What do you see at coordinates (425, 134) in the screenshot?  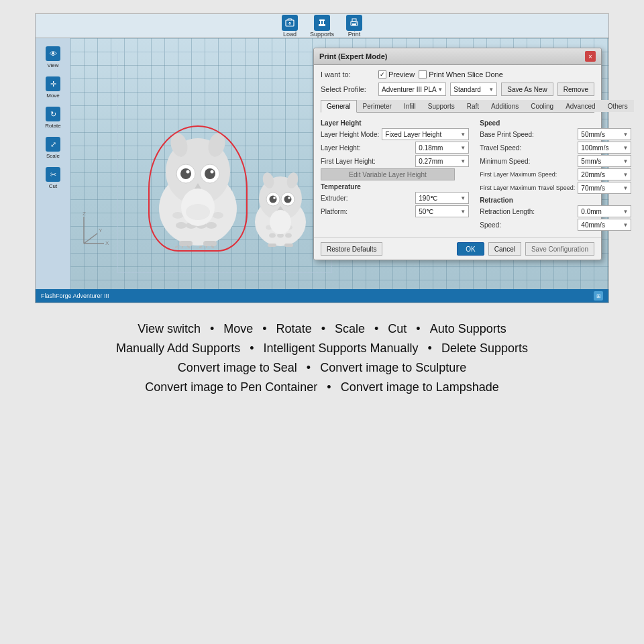 I see `layer-height-mode-select: Fixed Layer Height ▼` at bounding box center [425, 134].